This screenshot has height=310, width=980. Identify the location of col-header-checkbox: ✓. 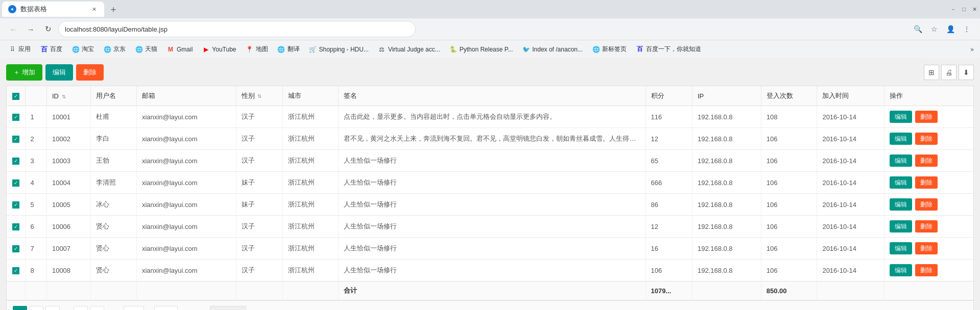
(16, 96).